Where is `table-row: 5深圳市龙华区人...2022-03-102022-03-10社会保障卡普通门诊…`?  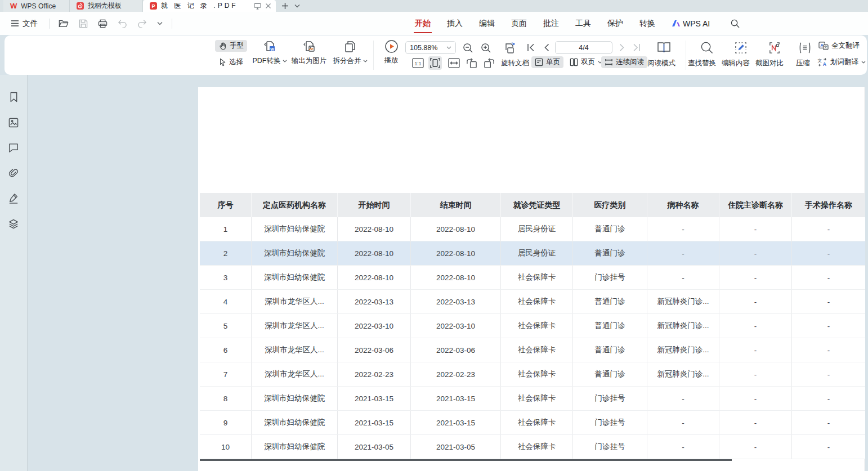 table-row: 5深圳市龙华区人...2022-03-102022-03-10社会保障卡普通门诊… is located at coordinates (533, 326).